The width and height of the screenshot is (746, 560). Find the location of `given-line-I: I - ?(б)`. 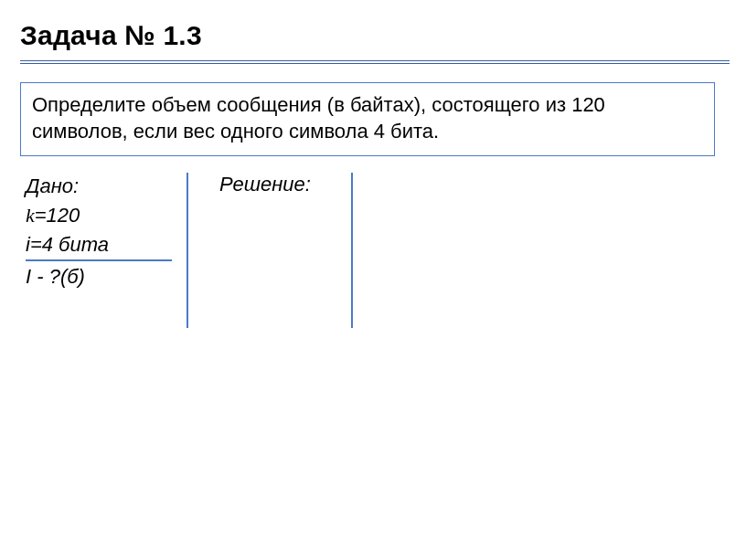

given-line-I: I - ?(б) is located at coordinates (99, 277).